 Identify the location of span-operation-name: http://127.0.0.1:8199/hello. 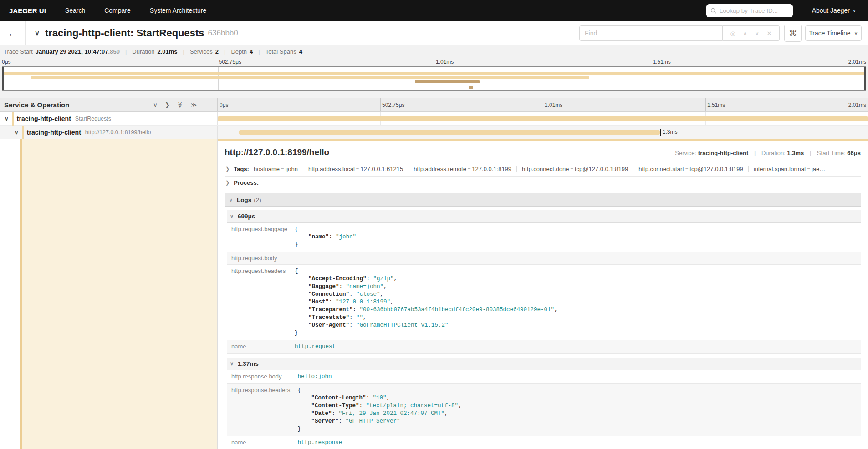
(118, 132).